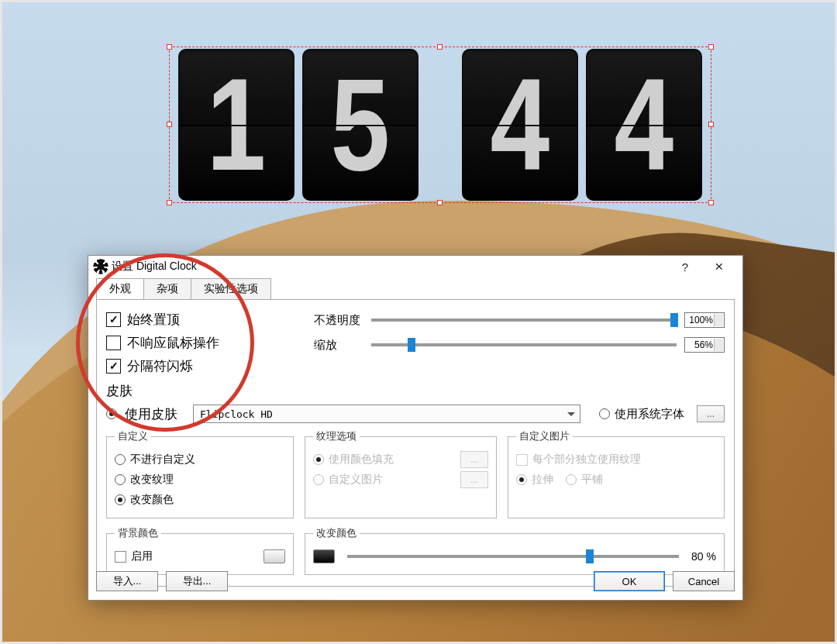  Describe the element at coordinates (120, 288) in the screenshot. I see `tab-appearance: 外观` at that location.